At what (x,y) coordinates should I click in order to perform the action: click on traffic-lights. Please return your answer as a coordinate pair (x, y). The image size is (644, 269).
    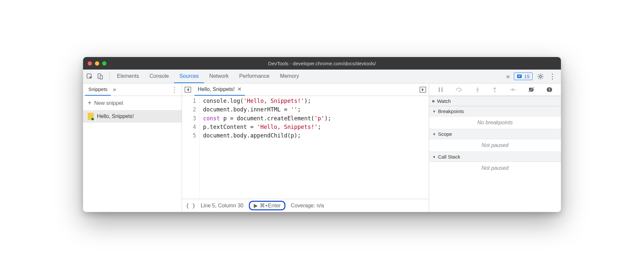
    Looking at the image, I should click on (97, 63).